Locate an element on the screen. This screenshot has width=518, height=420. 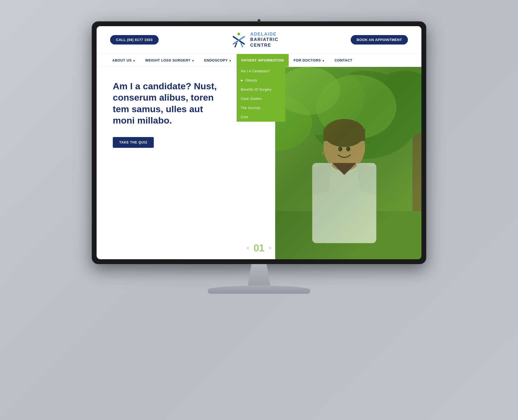
dropdown-label-benefits: Benefits Of Surgery is located at coordinates (256, 90).